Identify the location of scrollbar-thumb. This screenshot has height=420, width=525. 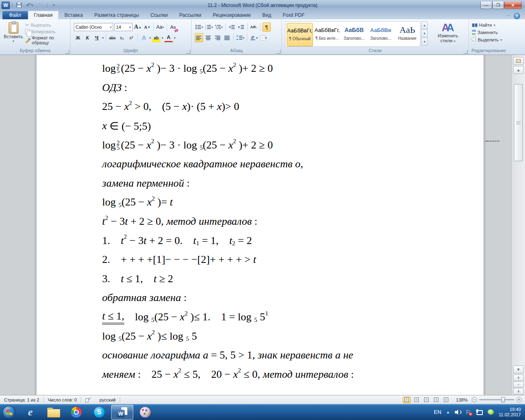
(518, 123).